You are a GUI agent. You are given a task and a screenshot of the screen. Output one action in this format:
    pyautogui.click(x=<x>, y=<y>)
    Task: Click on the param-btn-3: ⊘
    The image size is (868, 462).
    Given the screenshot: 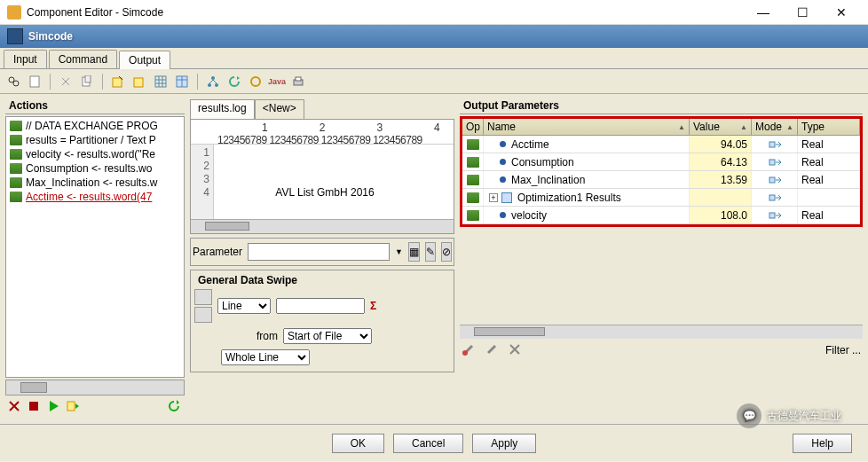 What is the action you would take?
    pyautogui.click(x=446, y=252)
    